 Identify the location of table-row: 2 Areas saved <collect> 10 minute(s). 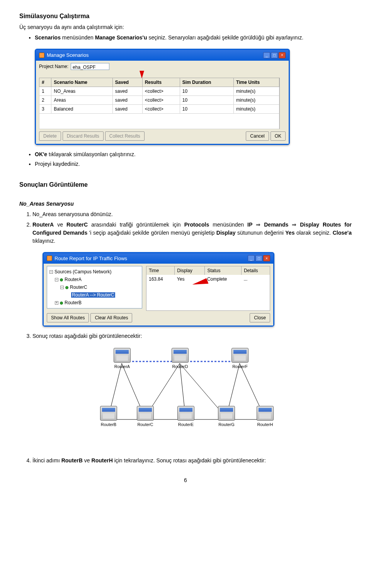
(159, 100).